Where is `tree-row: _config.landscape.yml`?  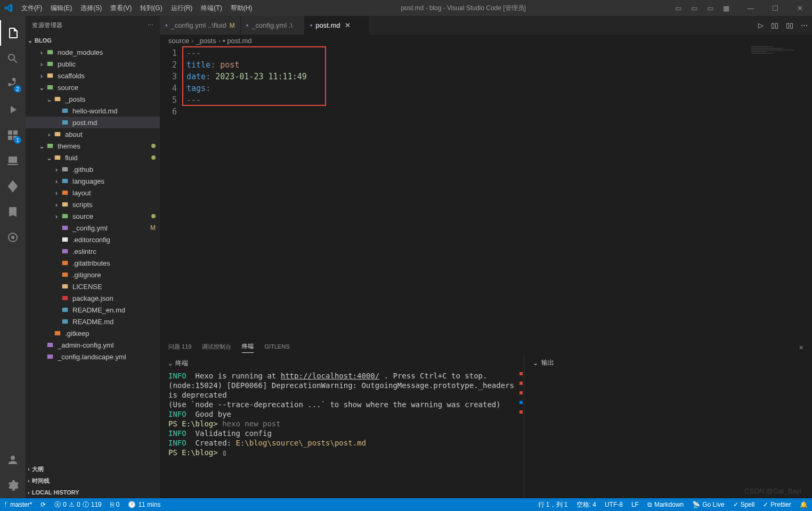 tree-row: _config.landscape.yml is located at coordinates (93, 357).